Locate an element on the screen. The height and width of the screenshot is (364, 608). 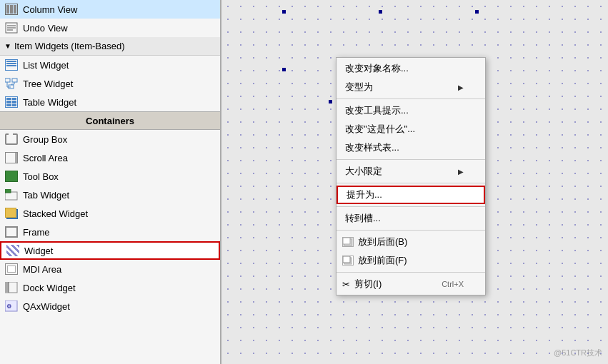
tabwidget-item: Tab Widget is located at coordinates (110, 195).